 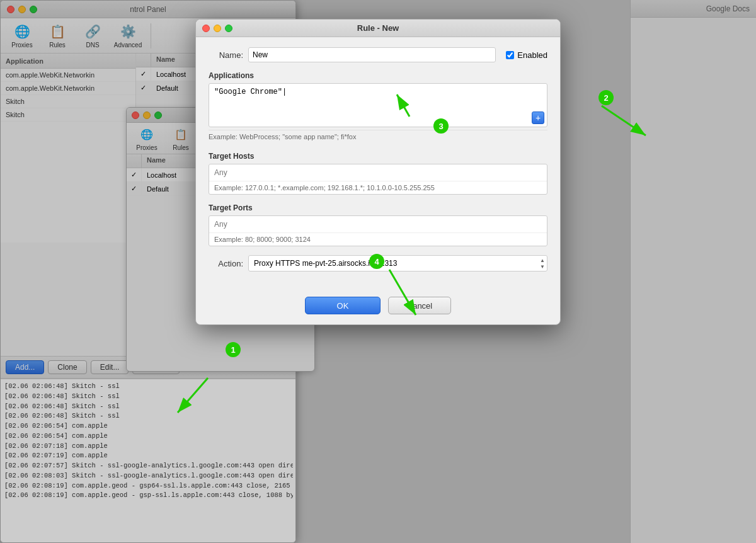 What do you see at coordinates (378, 231) in the screenshot?
I see `target-ports-container: Example: 80; 8000; 9000; 3124` at bounding box center [378, 231].